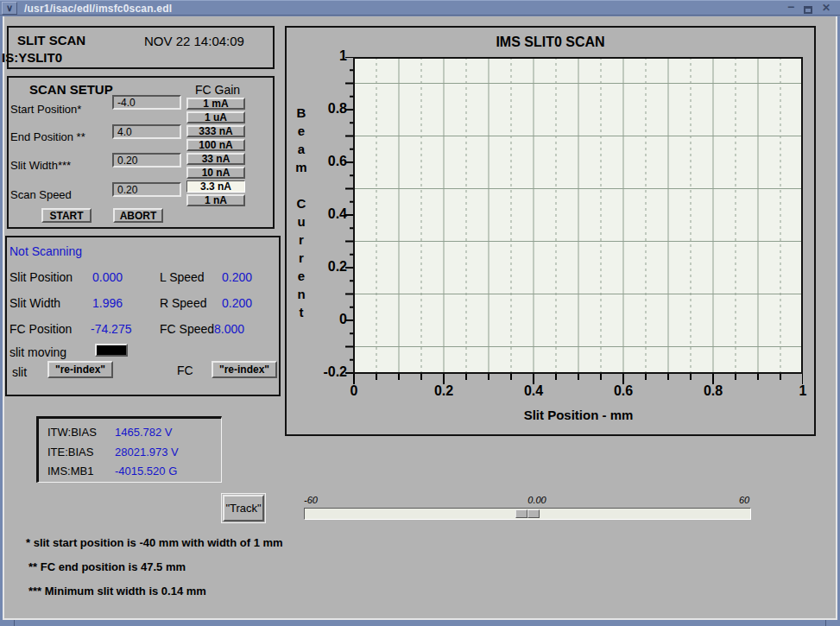 This screenshot has height=626, width=840. I want to click on x-axis-title: Slit Position - mm, so click(578, 414).